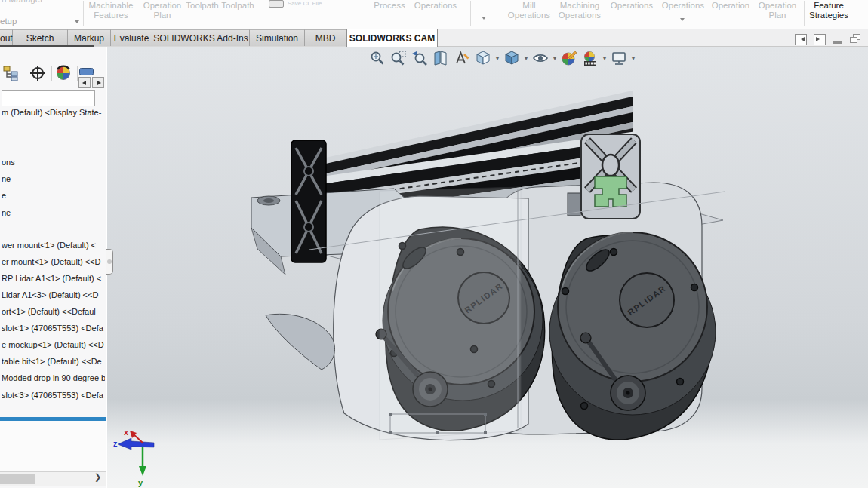 This screenshot has height=488, width=868. Describe the element at coordinates (53, 278) in the screenshot. I see `tree-item-rp-lidar-1: RP Lidar A1<1> (Default) <` at that location.